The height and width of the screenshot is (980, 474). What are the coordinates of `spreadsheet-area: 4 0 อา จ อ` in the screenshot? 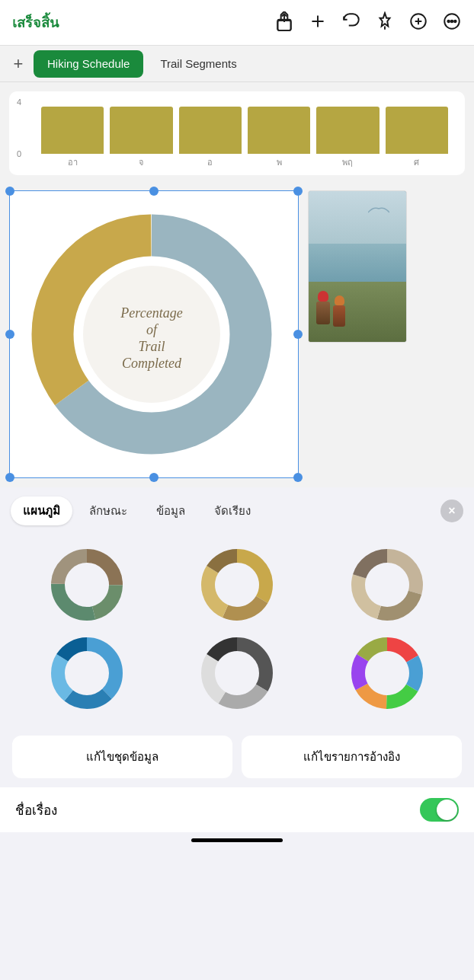 It's located at (237, 129).